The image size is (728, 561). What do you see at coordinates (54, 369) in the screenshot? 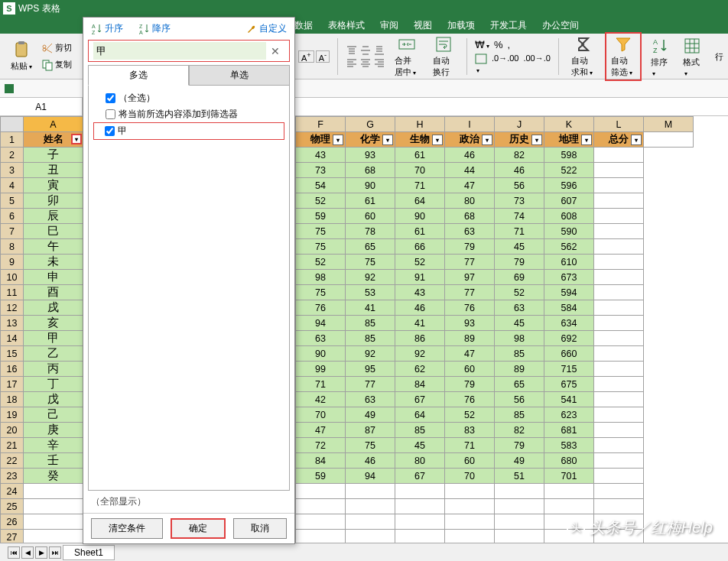
I see `cell: 丙` at bounding box center [54, 369].